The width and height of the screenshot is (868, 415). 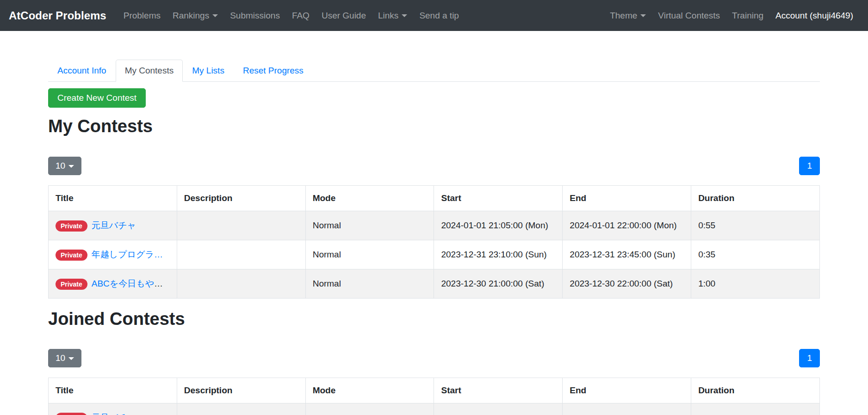 I want to click on joined-contests-table: Title Description Mode Start End Duratio…, so click(x=434, y=397).